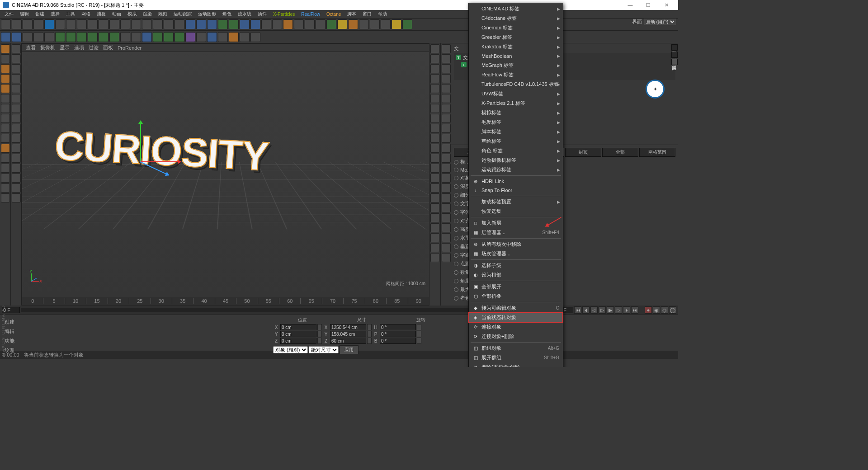  What do you see at coordinates (101, 14) in the screenshot?
I see `menu-捕捉: 捕捉` at bounding box center [101, 14].